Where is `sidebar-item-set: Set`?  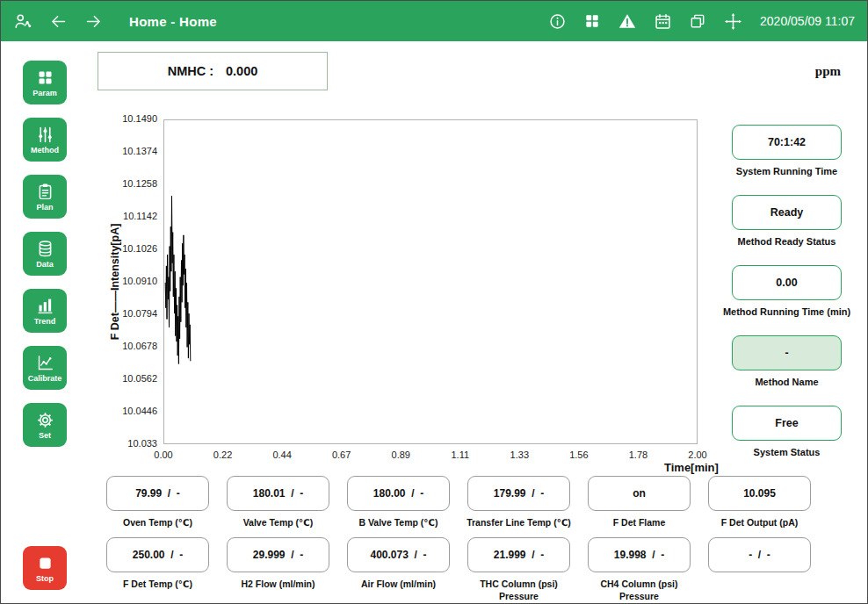 sidebar-item-set: Set is located at coordinates (45, 425).